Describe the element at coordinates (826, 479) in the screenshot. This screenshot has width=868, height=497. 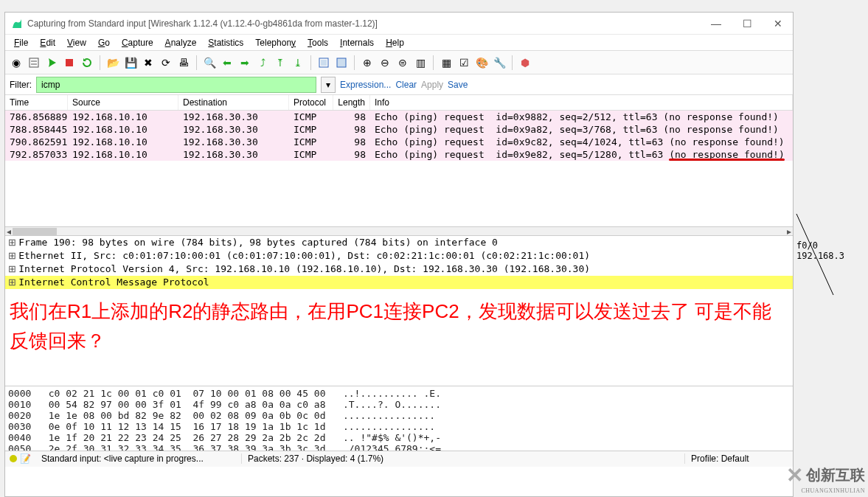
I see `watermark-logo: ✕创新互联 CHUANGXINHULIAN` at that location.